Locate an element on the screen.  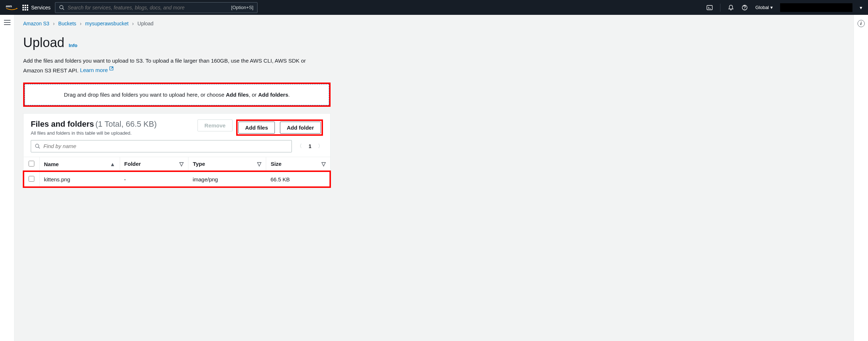
page-header: Upload Info is located at coordinates (434, 43).